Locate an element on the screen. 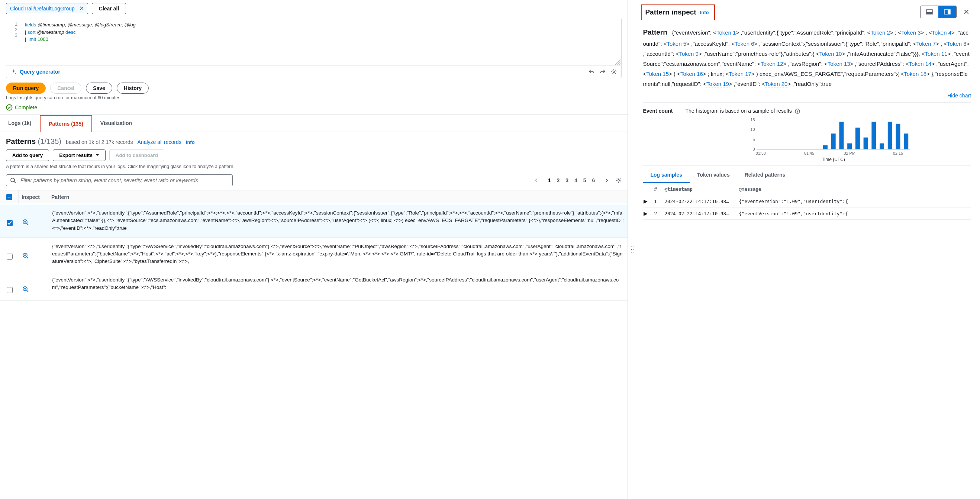 This screenshot has height=499, width=980. tab-patterns: Patterns (135) is located at coordinates (66, 123).